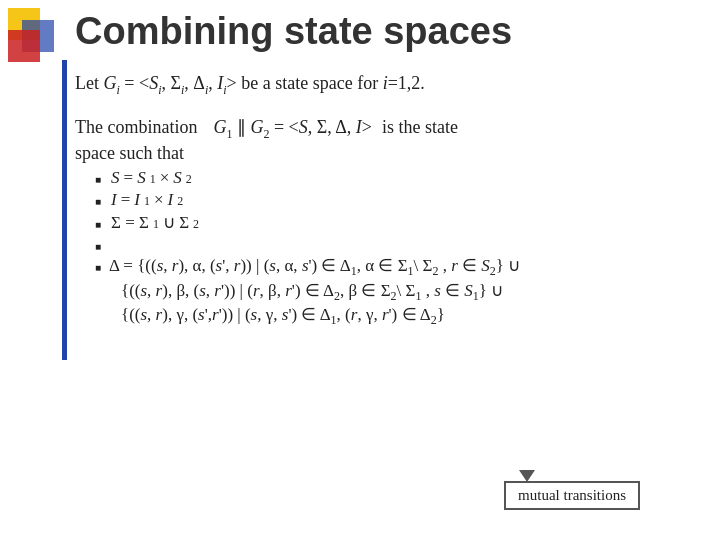 The height and width of the screenshot is (540, 720). Describe the element at coordinates (392, 32) in the screenshot. I see `page-title: Combining state spaces` at that location.